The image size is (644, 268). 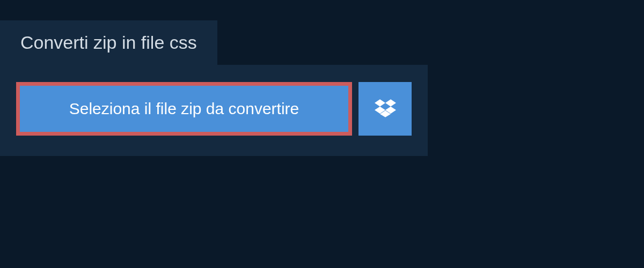 I want to click on tab-header: Converti zip in file css, so click(x=108, y=43).